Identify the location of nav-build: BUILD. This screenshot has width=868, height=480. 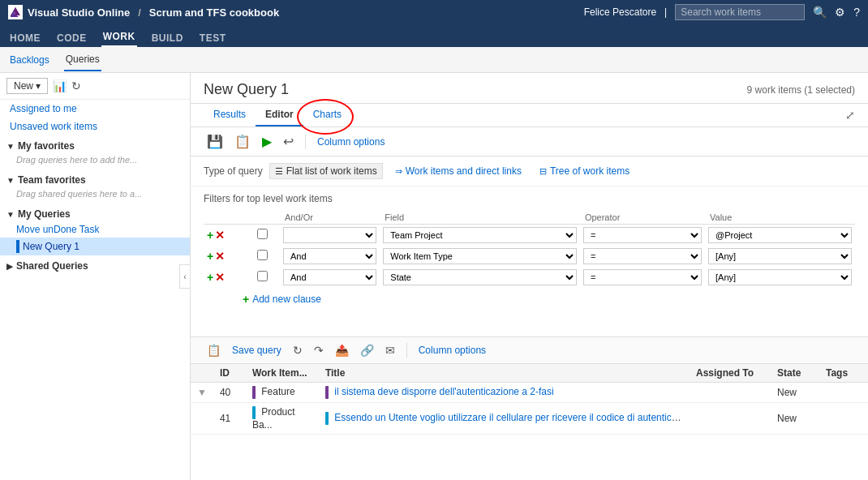
(167, 38).